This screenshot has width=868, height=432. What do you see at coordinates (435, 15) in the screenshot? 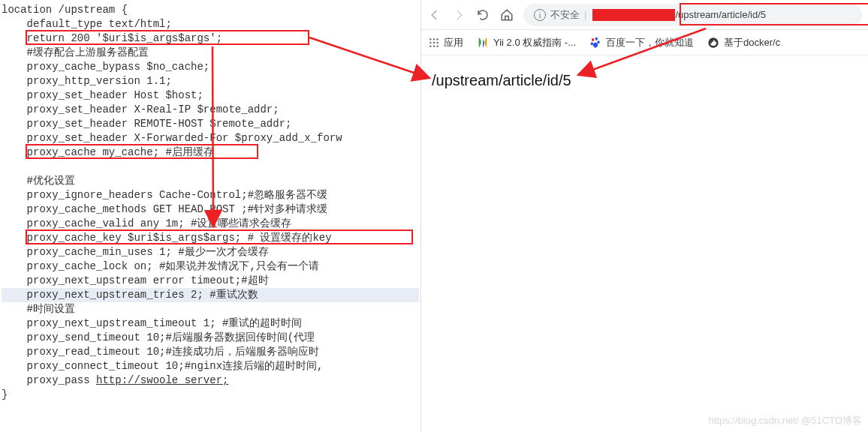
I see `back-button` at bounding box center [435, 15].